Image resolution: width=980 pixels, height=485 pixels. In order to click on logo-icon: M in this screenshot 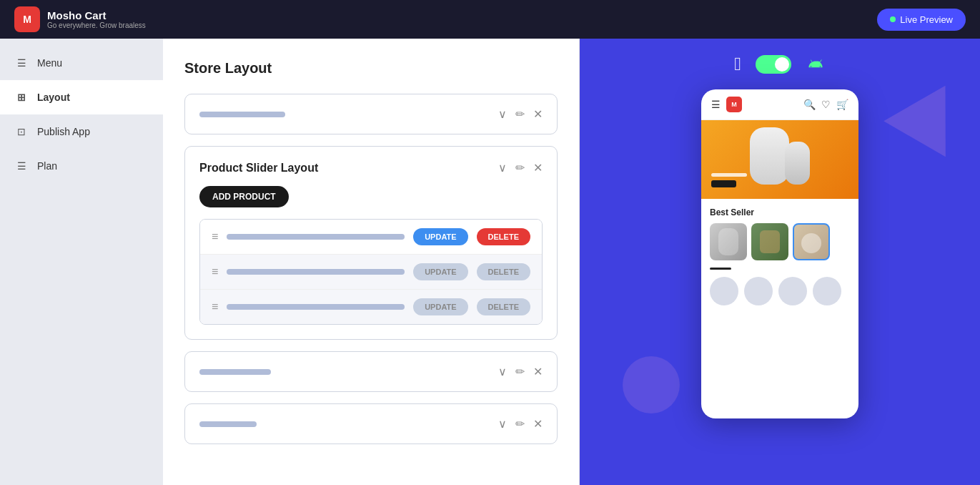, I will do `click(27, 19)`.